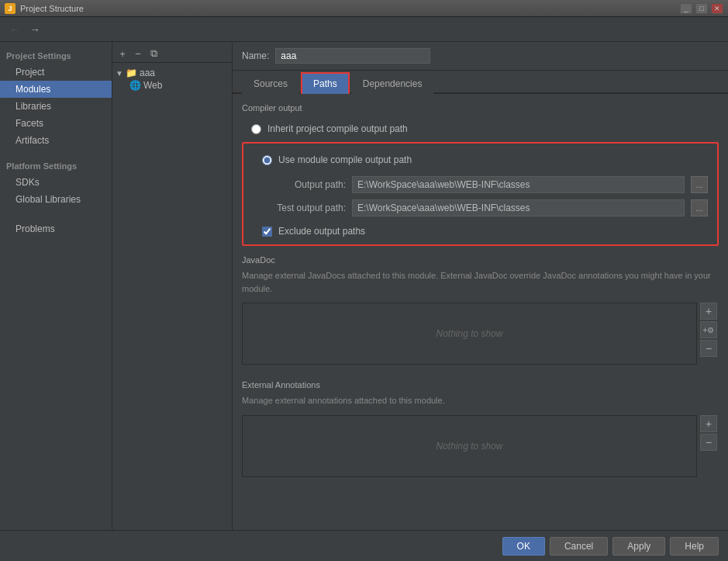 This screenshot has height=561, width=728. Describe the element at coordinates (578, 546) in the screenshot. I see `cancel-button: Cancel` at that location.